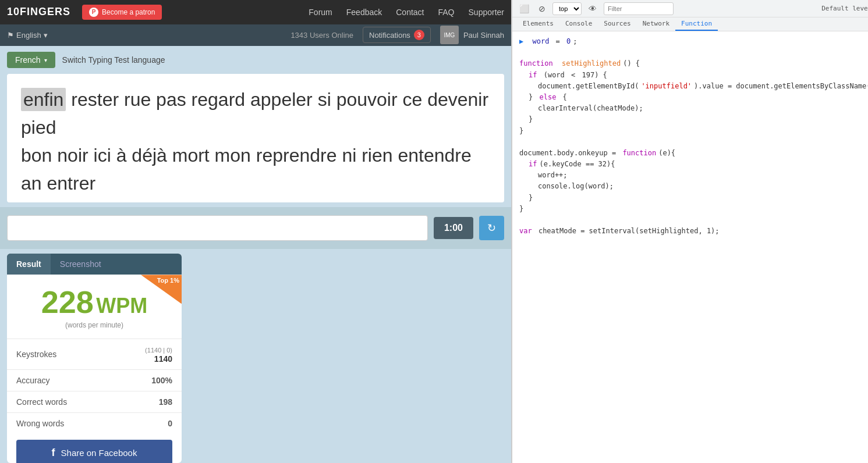  Describe the element at coordinates (29, 264) in the screenshot. I see `tab-result: Result` at that location.